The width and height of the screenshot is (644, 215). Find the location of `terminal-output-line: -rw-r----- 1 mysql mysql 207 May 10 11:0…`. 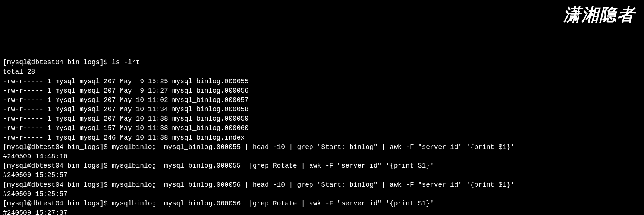

terminal-output-line: -rw-r----- 1 mysql mysql 207 May 10 11:0… is located at coordinates (322, 100).